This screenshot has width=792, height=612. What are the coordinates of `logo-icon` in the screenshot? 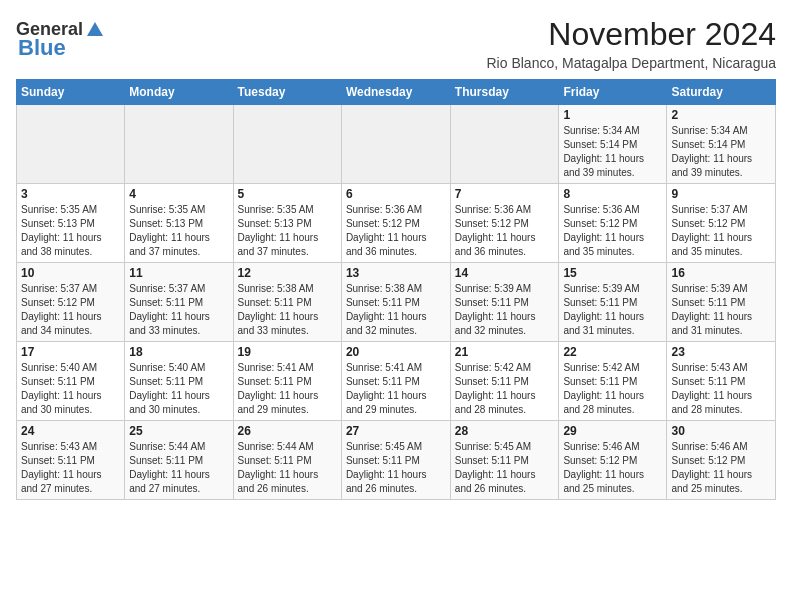 It's located at (95, 30).